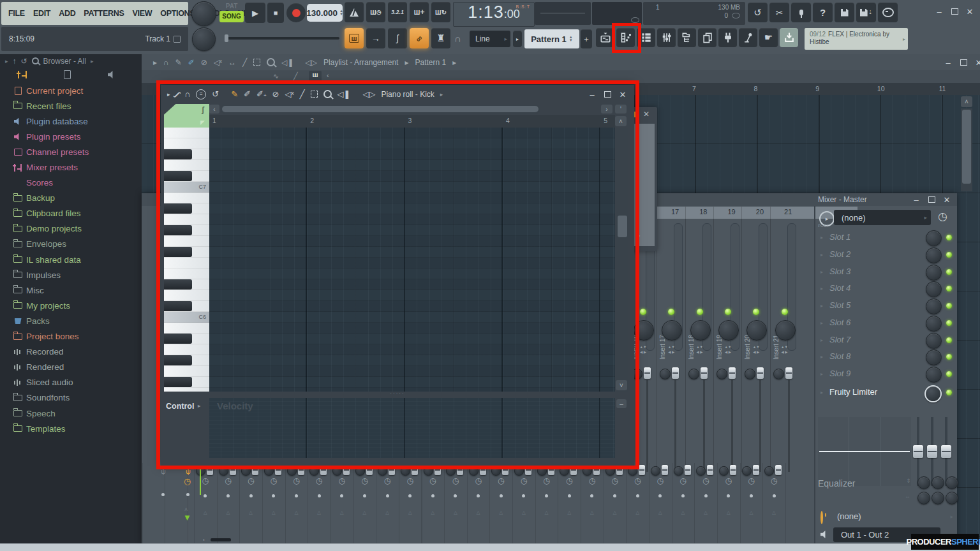  I want to click on eq-slider-handle, so click(932, 452).